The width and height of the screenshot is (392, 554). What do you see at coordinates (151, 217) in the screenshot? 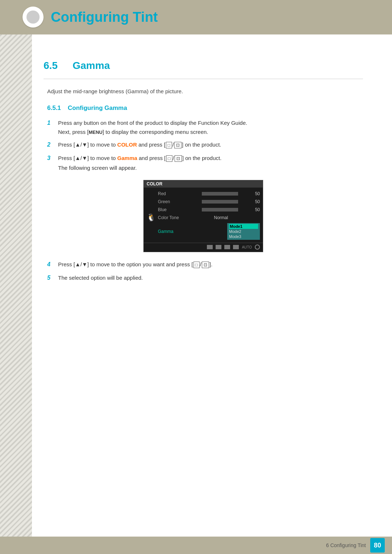
I see `monitor-icon: 🐧` at bounding box center [151, 217].